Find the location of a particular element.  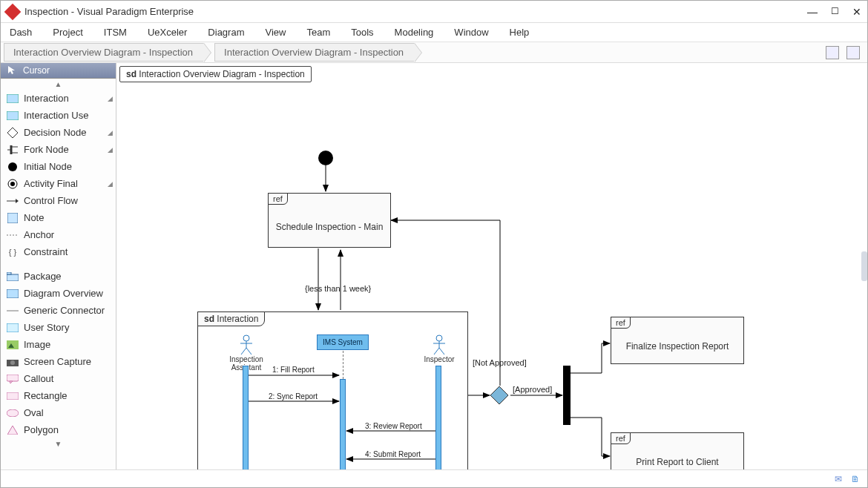

palette-initial-node: Initial Node is located at coordinates (58, 166).